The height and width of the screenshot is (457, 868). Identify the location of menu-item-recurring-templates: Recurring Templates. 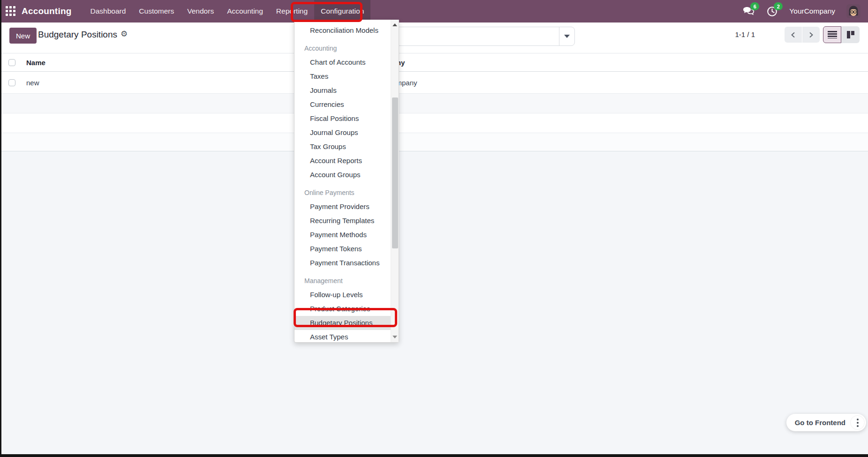
(343, 221).